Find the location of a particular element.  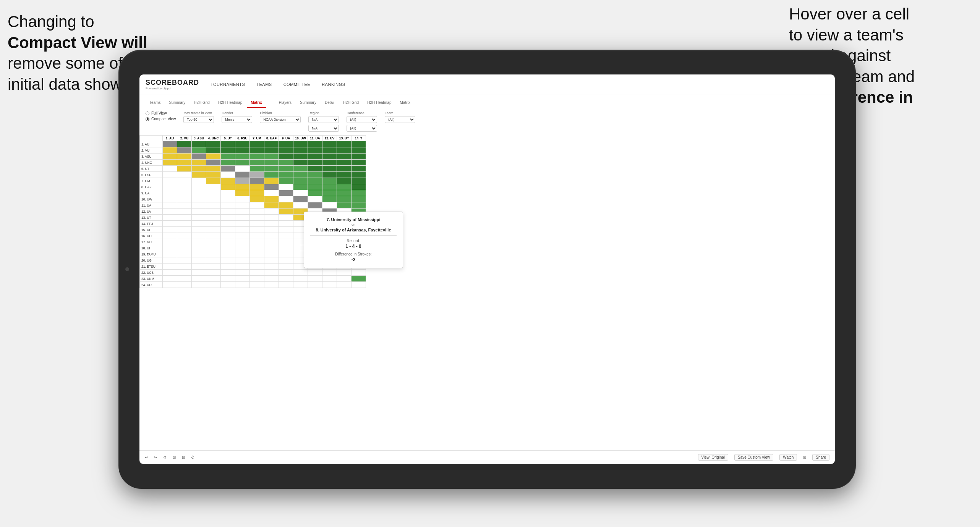

nav-tournaments: TOURNAMENTS is located at coordinates (228, 84).